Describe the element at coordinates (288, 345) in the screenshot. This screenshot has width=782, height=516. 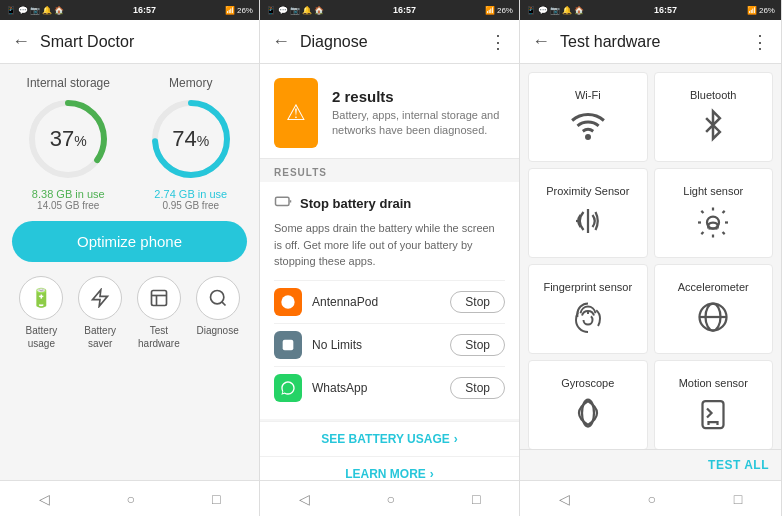
I see `nolimits-icon` at that location.